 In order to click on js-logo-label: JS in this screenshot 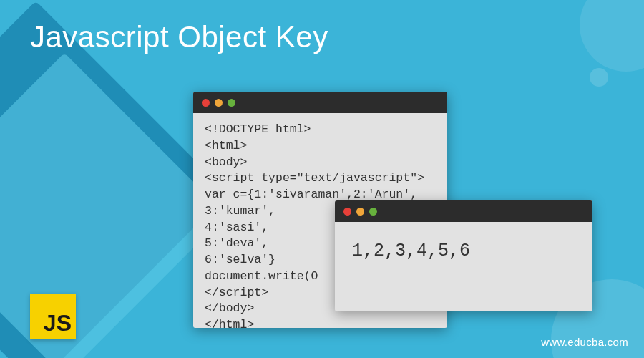, I will do `click(57, 324)`.